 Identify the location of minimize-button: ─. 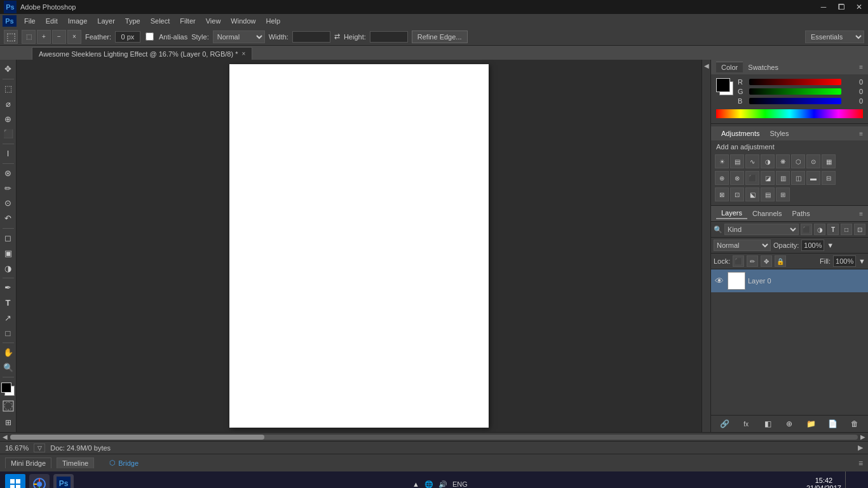
(824, 7).